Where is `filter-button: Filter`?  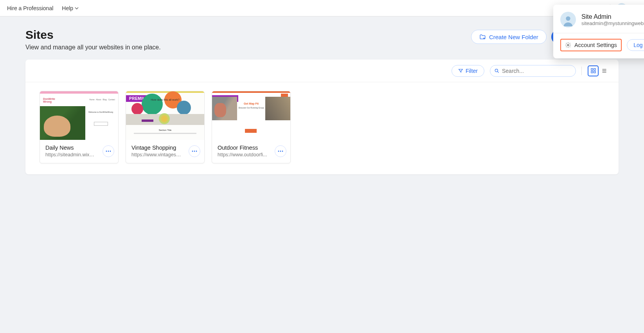 filter-button: Filter is located at coordinates (468, 71).